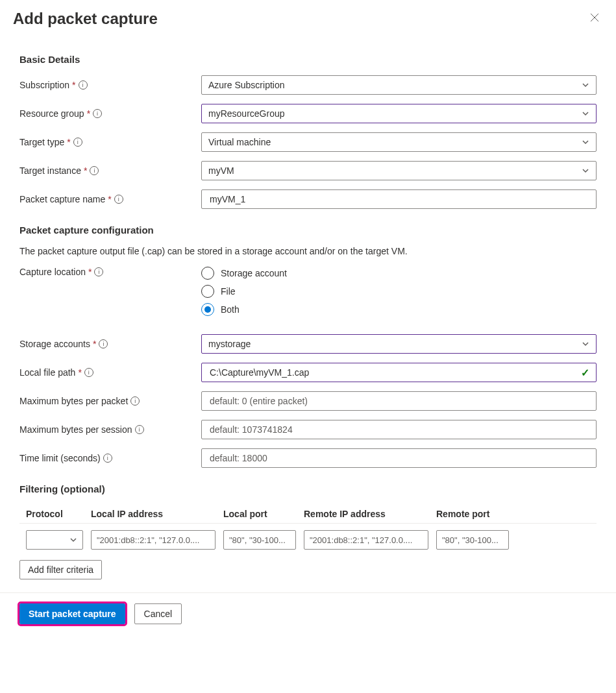  Describe the element at coordinates (257, 540) in the screenshot. I see `local-port-placeholder: "80", "30-100...` at that location.